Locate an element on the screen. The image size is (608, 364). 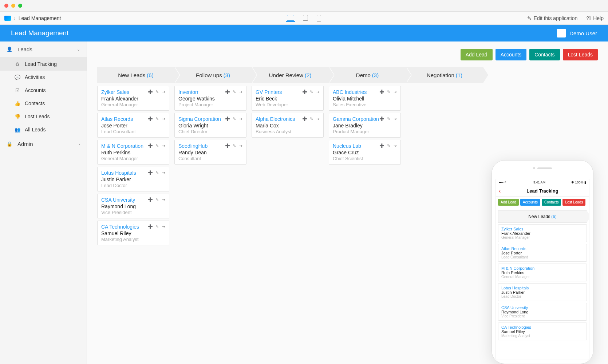
lead-card: ➕✎➔CSA UniversityRaymond LongVice Presid… is located at coordinates (133, 206).